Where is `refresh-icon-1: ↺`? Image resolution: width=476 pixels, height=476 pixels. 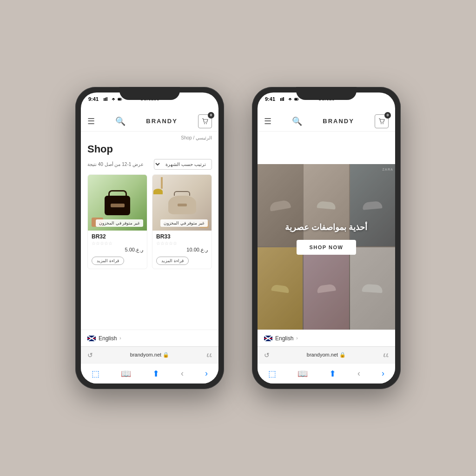
refresh-icon-1: ↺ is located at coordinates (90, 355).